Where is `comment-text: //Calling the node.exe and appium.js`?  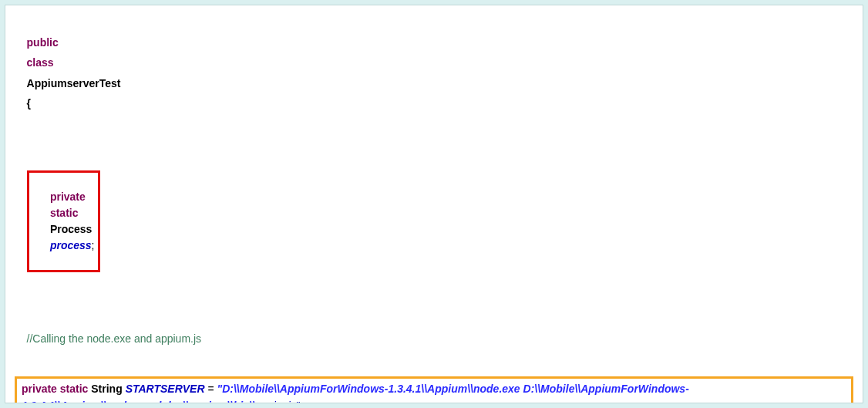
comment-text: //Calling the node.exe and appium.js is located at coordinates (114, 339).